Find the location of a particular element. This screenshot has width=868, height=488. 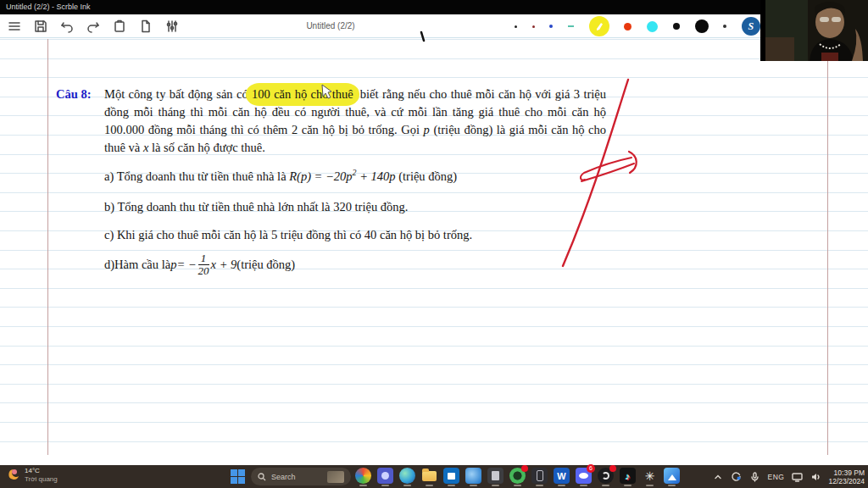

glasses-right-lens is located at coordinates (836, 19).